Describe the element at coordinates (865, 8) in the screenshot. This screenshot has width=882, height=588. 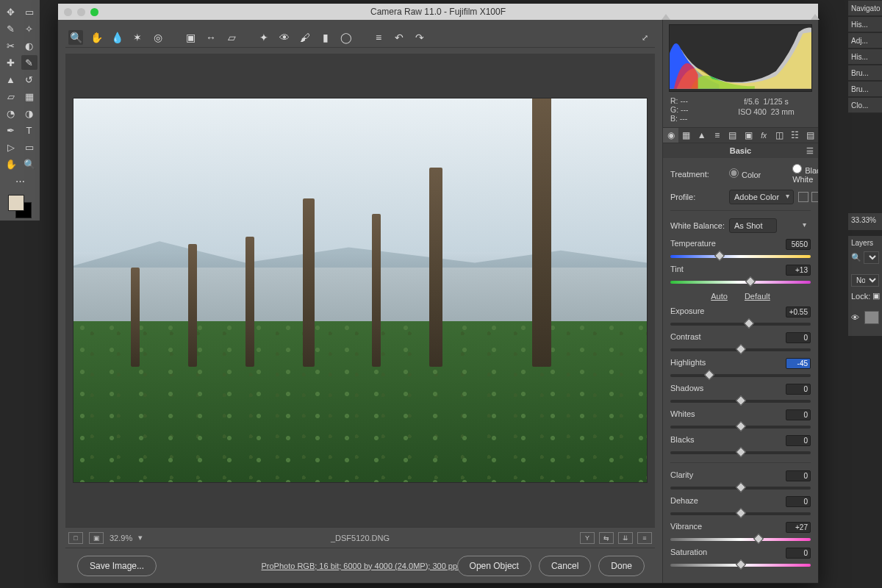
I see `navigator-tab: Navigato` at that location.